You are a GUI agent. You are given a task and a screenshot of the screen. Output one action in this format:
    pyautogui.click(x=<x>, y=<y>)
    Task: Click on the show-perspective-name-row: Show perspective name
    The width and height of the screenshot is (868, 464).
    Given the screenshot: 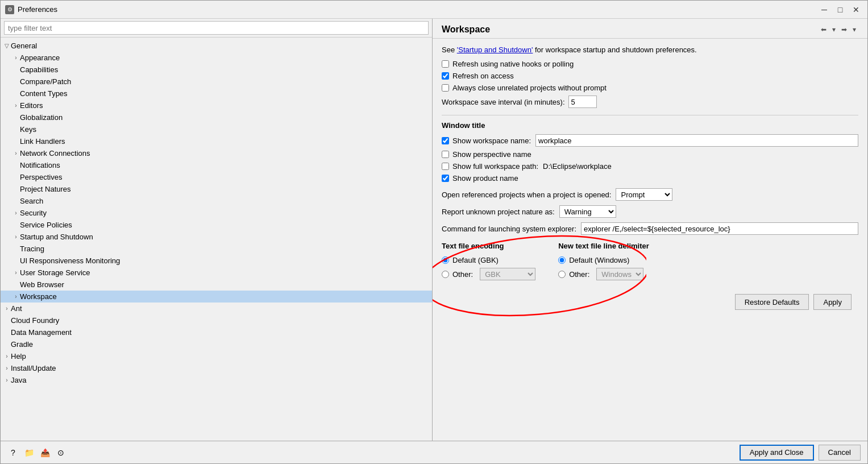 What is the action you would take?
    pyautogui.click(x=650, y=155)
    